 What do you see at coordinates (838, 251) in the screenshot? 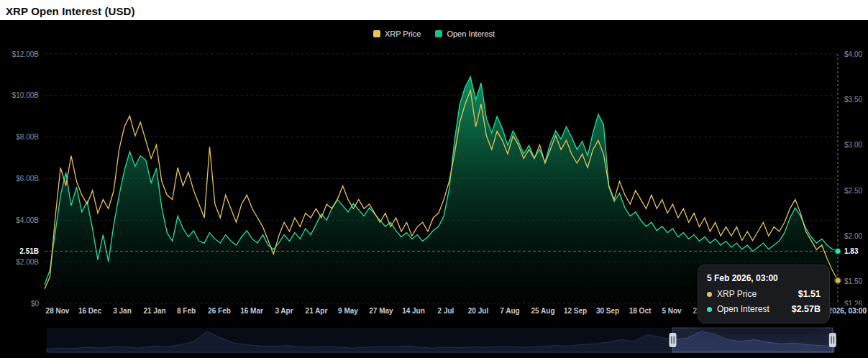
I see `open-interest-last-point` at bounding box center [838, 251].